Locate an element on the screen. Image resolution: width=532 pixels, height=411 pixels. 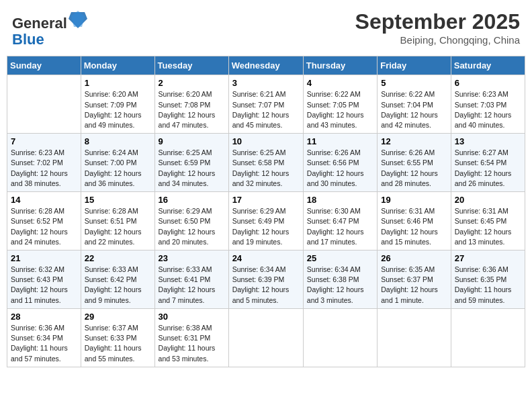
calendar-cell: 13Sunrise: 6:27 AMSunset: 6:54 PMDayligh… is located at coordinates (488, 163).